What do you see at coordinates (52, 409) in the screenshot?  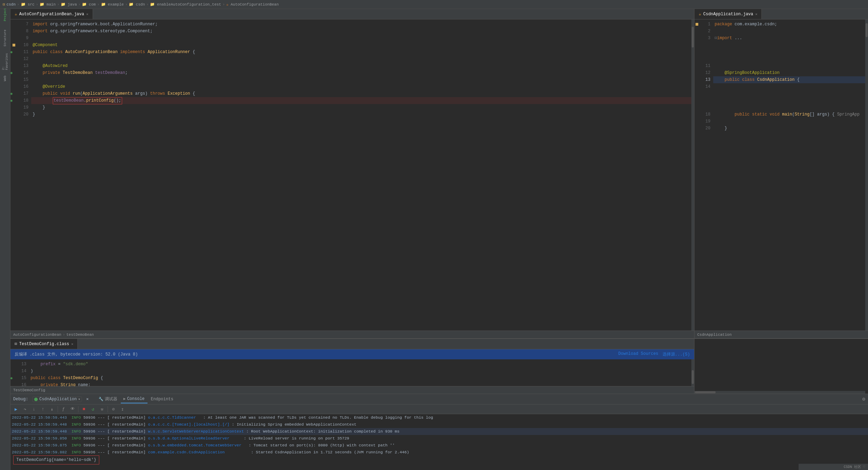 I see `toolbar-run-to-cursor-btn: ↡` at bounding box center [52, 409].